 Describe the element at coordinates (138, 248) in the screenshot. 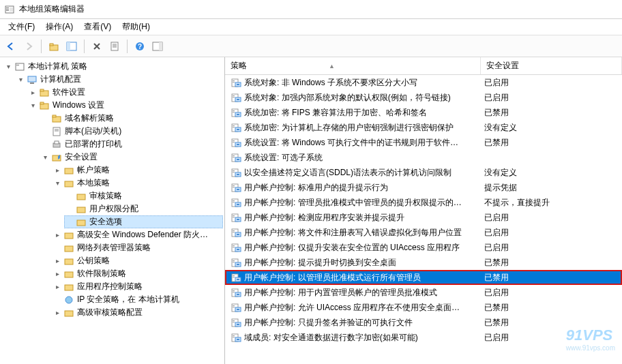

I see `tree-network-list: 网络列表管理器策略` at that location.